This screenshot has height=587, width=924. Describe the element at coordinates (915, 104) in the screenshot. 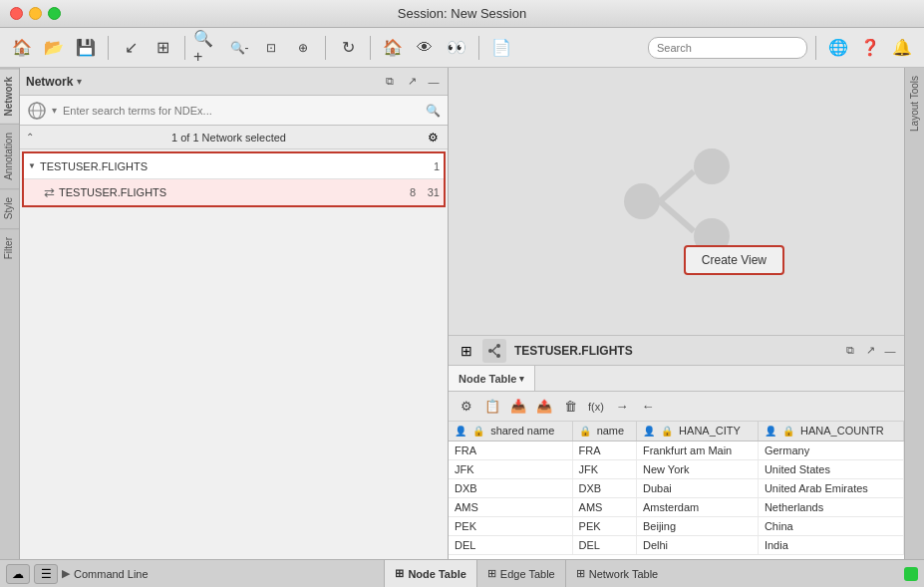

I see `layout-tools-tab: Layout Tools` at that location.